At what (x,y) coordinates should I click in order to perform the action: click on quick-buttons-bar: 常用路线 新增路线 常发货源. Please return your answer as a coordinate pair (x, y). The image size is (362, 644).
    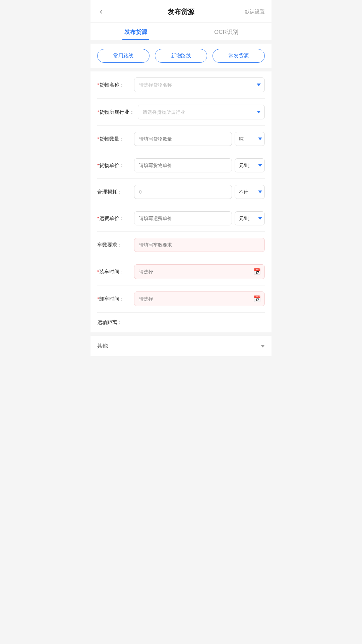
    Looking at the image, I should click on (181, 56).